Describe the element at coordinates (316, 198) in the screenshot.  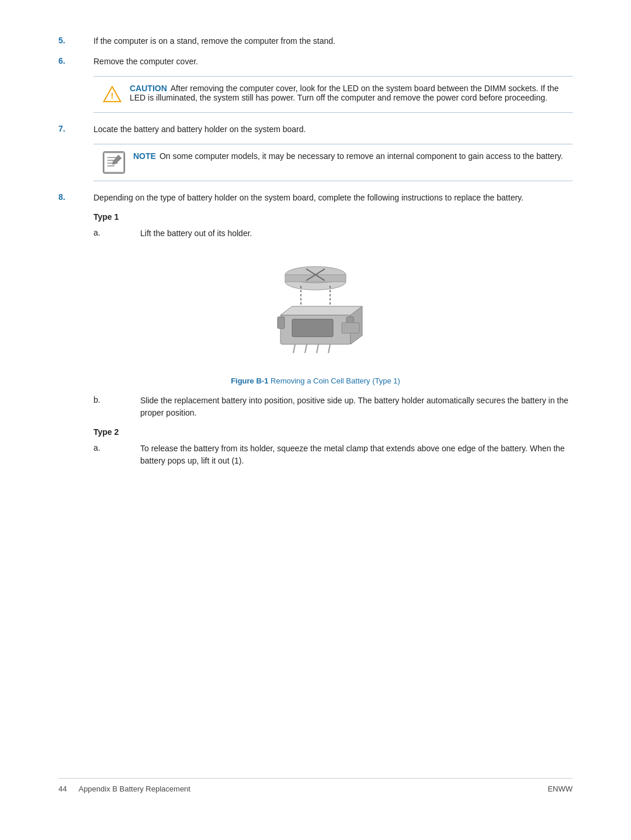
I see `step-8-row: 8. Depending on the type of battery hold…` at that location.